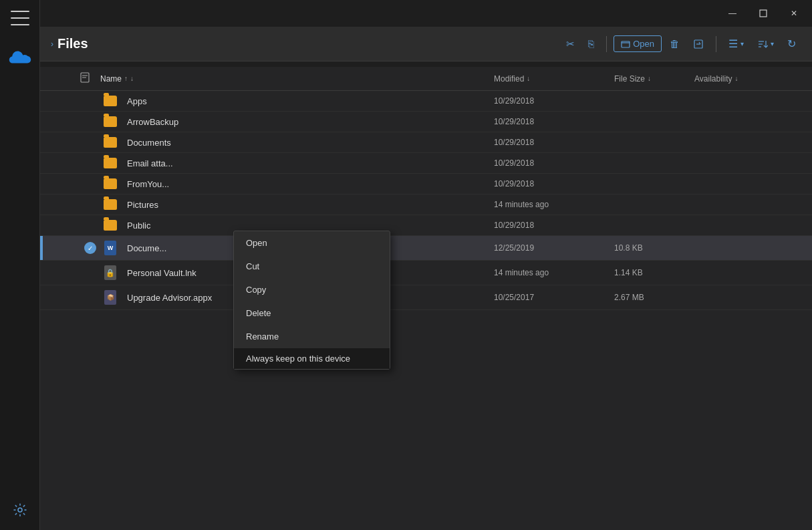 The height and width of the screenshot is (530, 812). Describe the element at coordinates (297, 79) in the screenshot. I see `header-name: Name ↑ ↓` at that location.